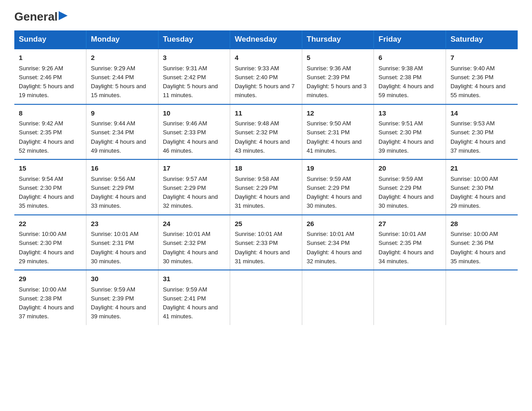 The height and width of the screenshot is (411, 532). What do you see at coordinates (266, 168) in the screenshot?
I see `day-number: 18` at bounding box center [266, 168].